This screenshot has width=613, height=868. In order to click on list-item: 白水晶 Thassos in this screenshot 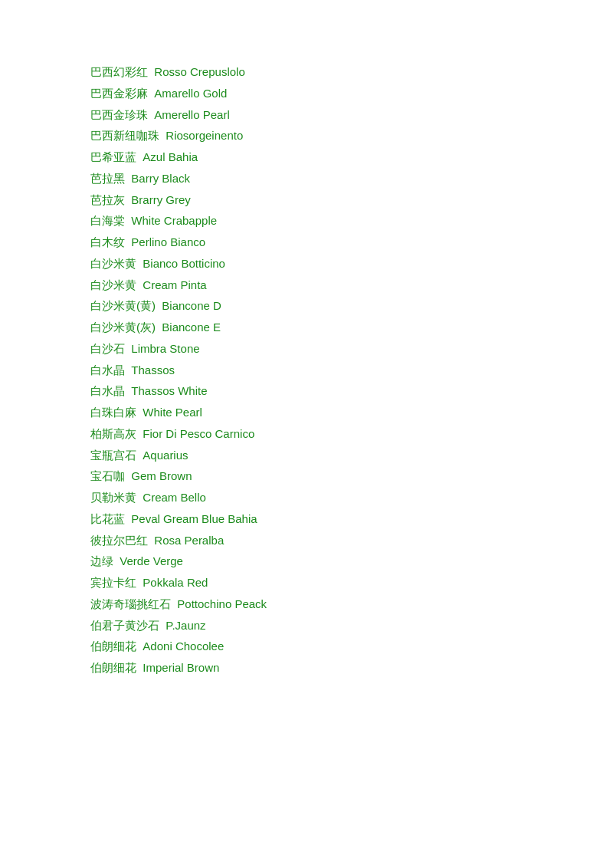, I will do `click(352, 370)`.